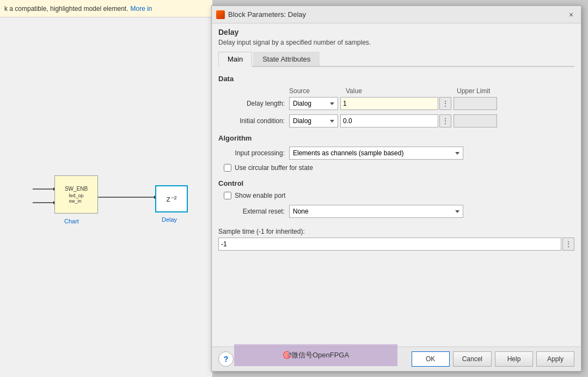 Image resolution: width=588 pixels, height=377 pixels. Describe the element at coordinates (396, 211) in the screenshot. I see `external-reset-row: External reset: None Rising Falling Eith…` at that location.